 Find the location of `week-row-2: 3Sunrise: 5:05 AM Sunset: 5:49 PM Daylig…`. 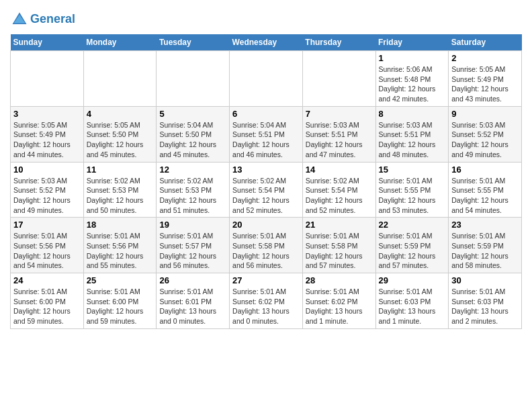

week-row-2: 3Sunrise: 5:05 AM Sunset: 5:49 PM Daylig… is located at coordinates (266, 134).